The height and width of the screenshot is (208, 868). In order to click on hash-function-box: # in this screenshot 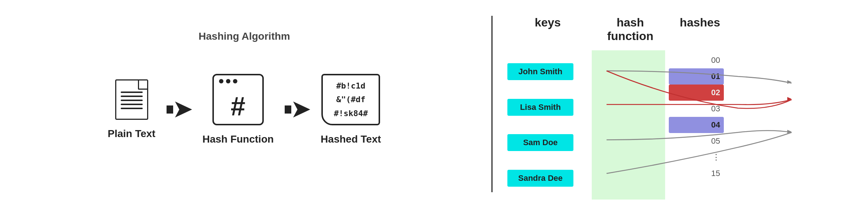, I will do `click(238, 100)`.